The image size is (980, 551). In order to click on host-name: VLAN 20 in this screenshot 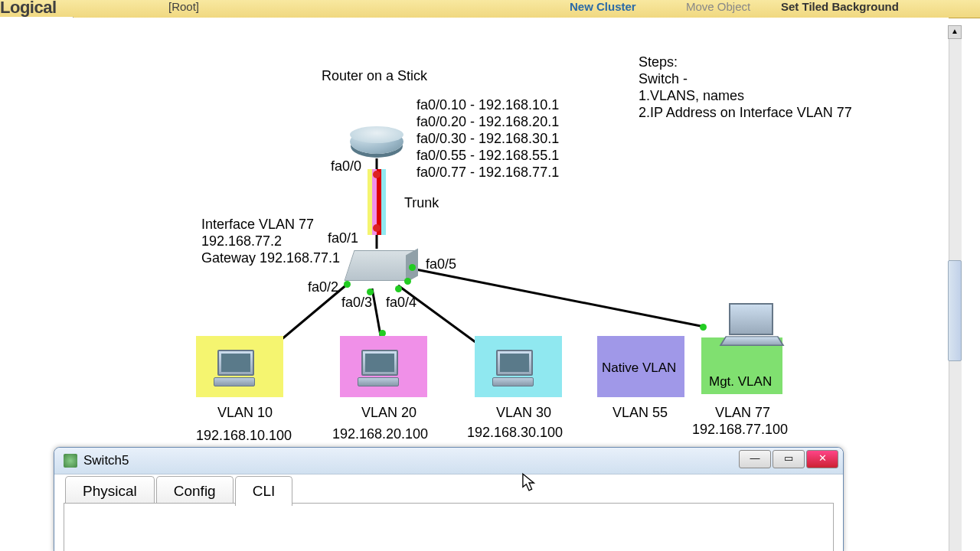, I will do `click(389, 413)`.